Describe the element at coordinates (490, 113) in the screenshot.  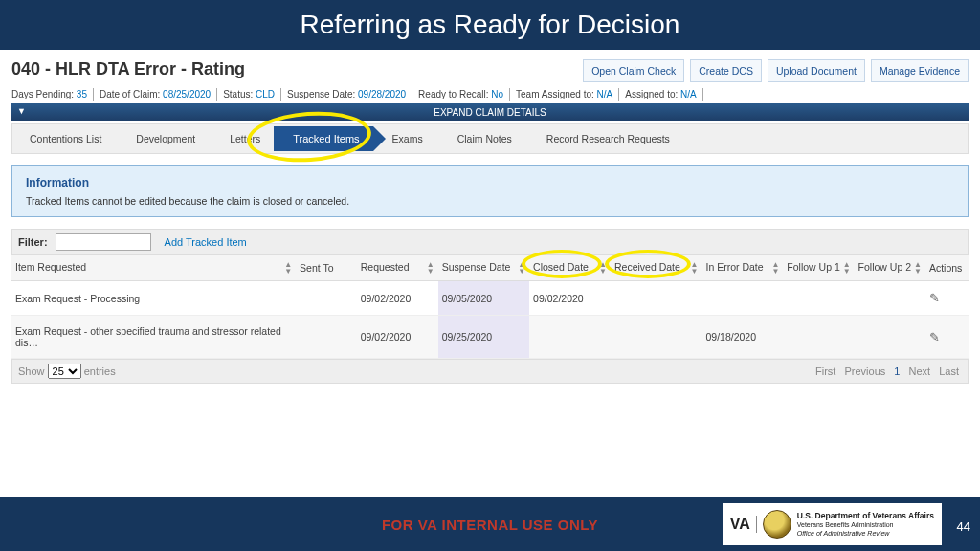
I see `expand-claim-details-button: ▼ EXPAND CLAIM DETAILS` at that location.